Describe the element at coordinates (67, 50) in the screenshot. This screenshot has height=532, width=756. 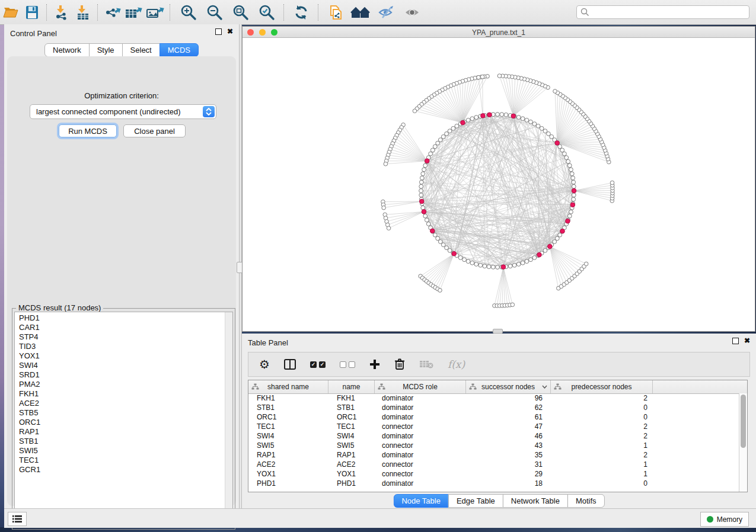
I see `tab-network: Network` at that location.